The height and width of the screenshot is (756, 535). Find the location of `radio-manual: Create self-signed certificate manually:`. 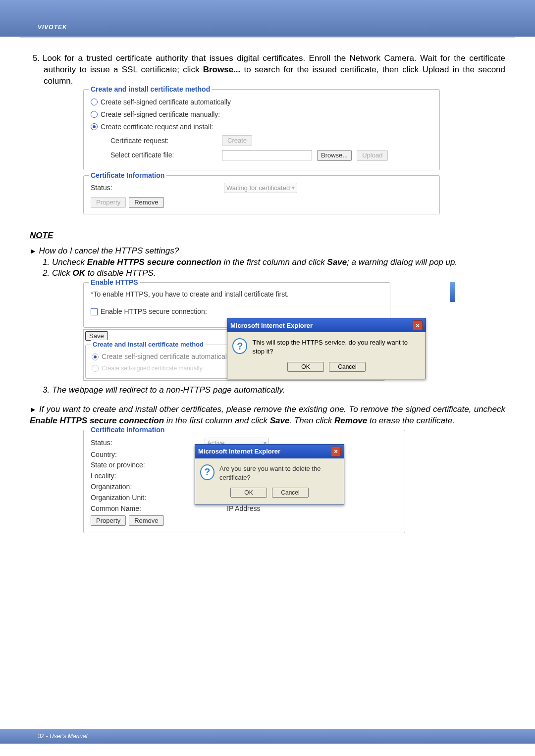

radio-manual: Create self-signed certificate manually: is located at coordinates (262, 115).